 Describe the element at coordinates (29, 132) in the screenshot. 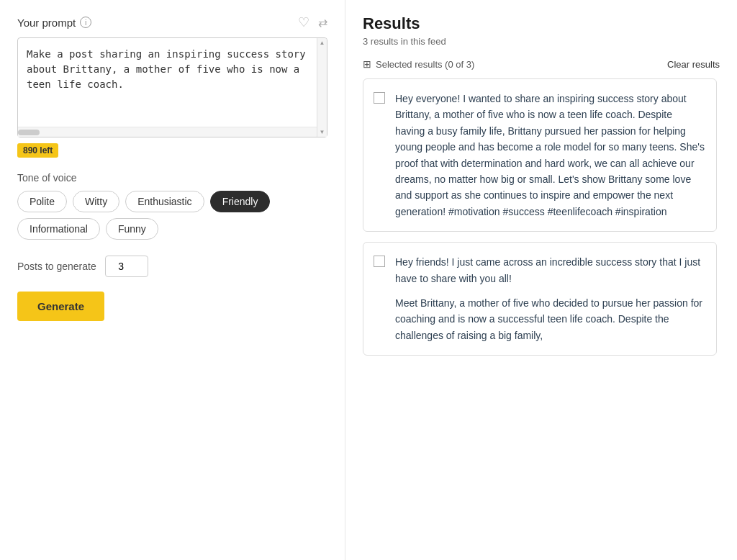

I see `horizontal-scrollbar-thumb` at that location.